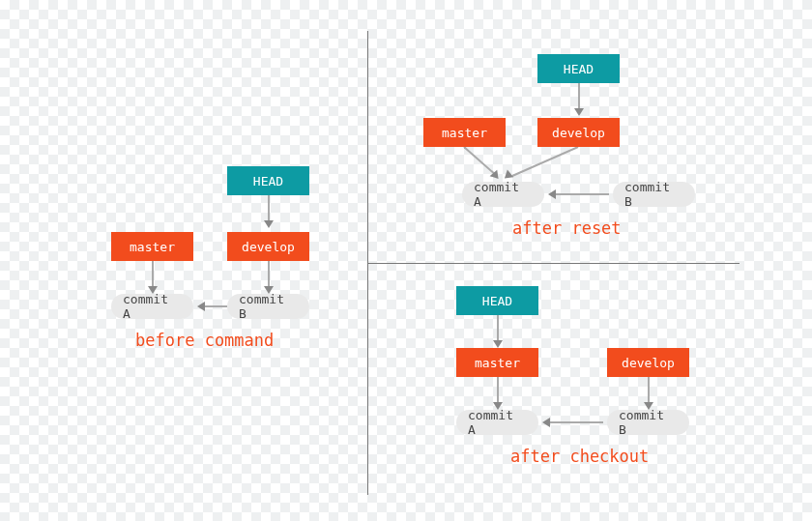 The height and width of the screenshot is (521, 812). I want to click on develop-box-checkout: develop, so click(648, 362).